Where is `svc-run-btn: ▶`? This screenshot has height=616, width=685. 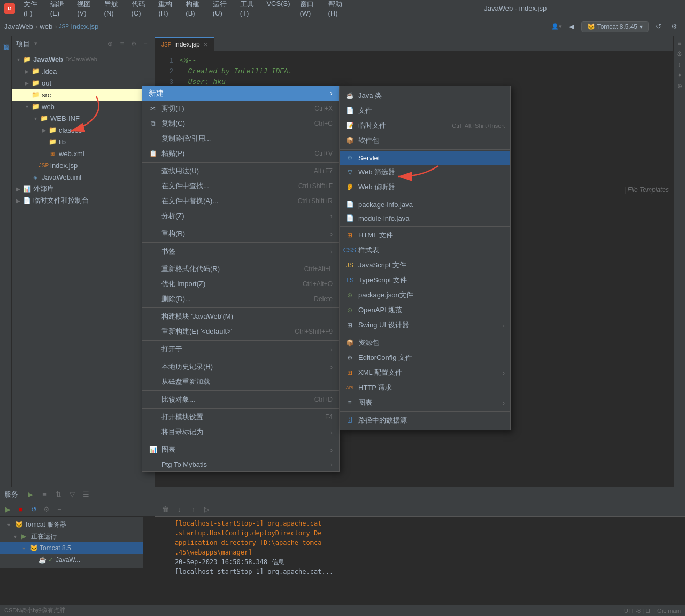
svc-run-btn: ▶ is located at coordinates (8, 509).